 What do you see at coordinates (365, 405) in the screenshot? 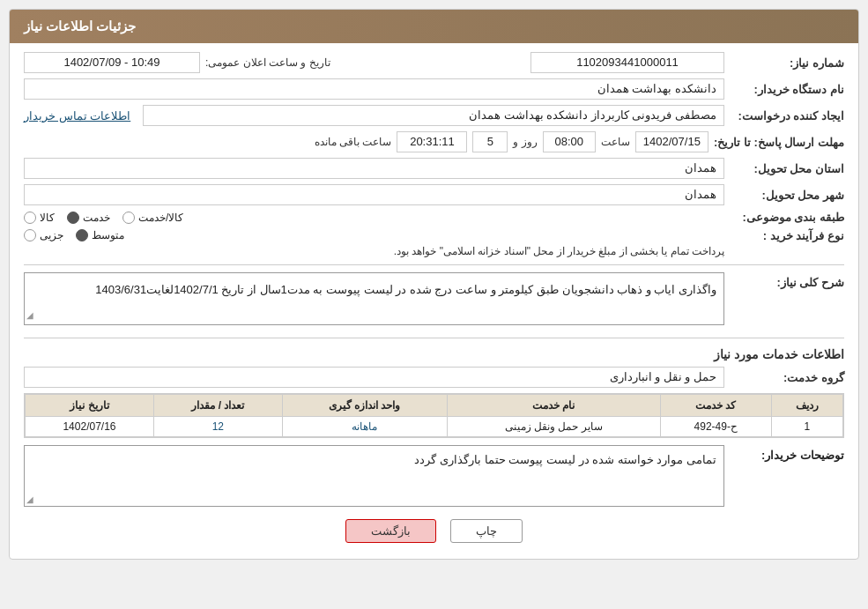
I see `col-unit: واحد اندازه گیری` at bounding box center [365, 405].